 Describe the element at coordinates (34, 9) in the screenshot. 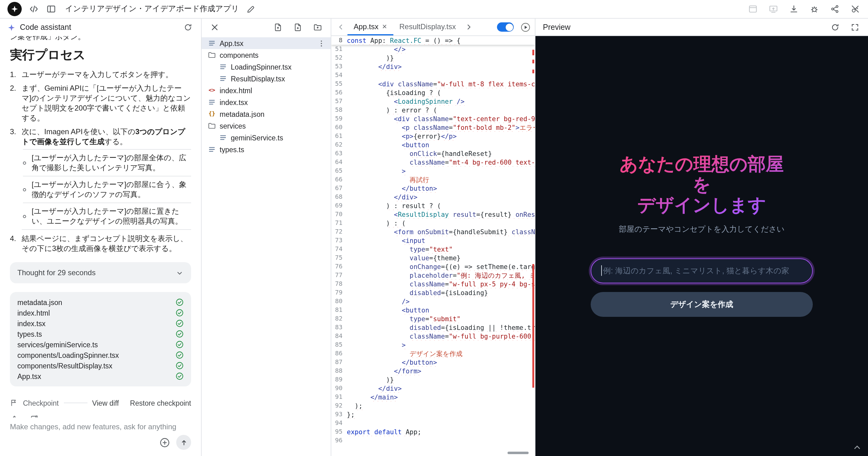

I see `code-mode-icon` at that location.